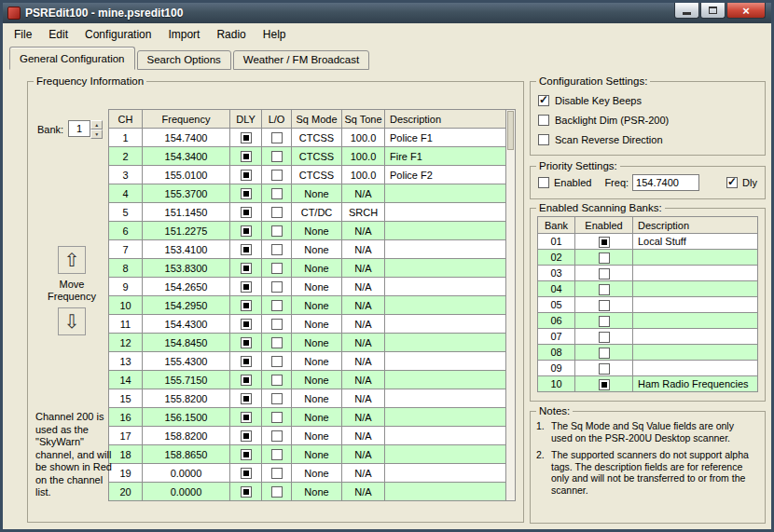  What do you see at coordinates (126, 157) in the screenshot?
I see `channel-cell: 2` at bounding box center [126, 157].